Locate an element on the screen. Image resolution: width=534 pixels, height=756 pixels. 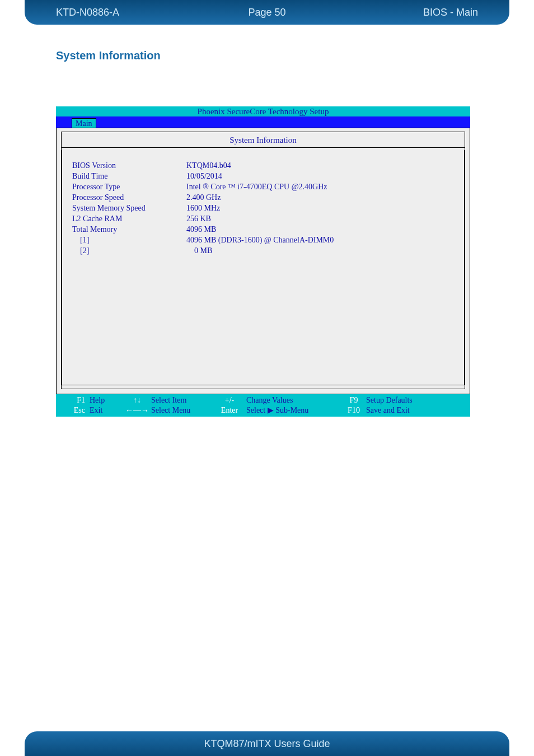
bios-info-label: Total Memory is located at coordinates (128, 230).